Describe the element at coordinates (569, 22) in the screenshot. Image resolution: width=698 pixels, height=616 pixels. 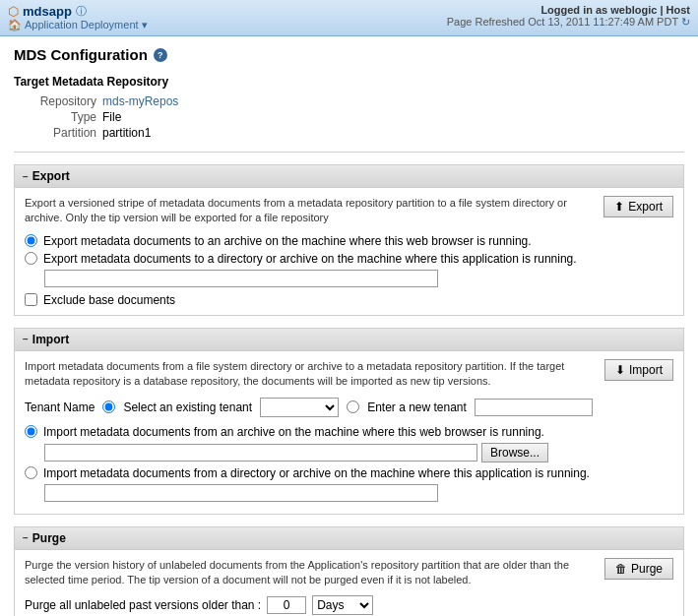
I see `page-refreshed: Page Refreshed Oct 13, 2011 11:27:49 AM …` at that location.